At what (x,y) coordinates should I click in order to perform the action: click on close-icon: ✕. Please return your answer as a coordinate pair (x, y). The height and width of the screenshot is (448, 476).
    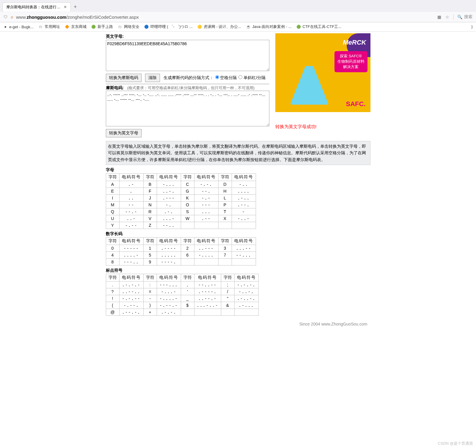
    Looking at the image, I should click on (65, 7).